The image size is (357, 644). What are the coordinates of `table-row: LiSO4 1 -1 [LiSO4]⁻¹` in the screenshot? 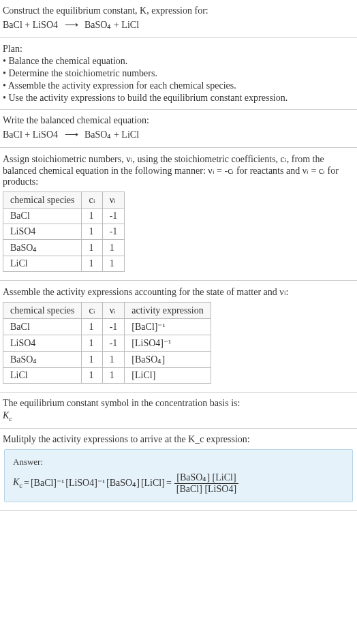 It's located at (108, 343).